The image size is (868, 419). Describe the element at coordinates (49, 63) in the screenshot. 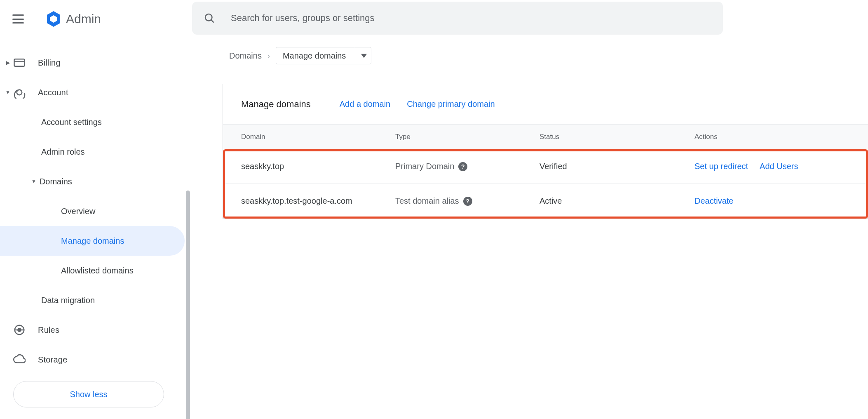

I see `nav-label: Billing` at that location.